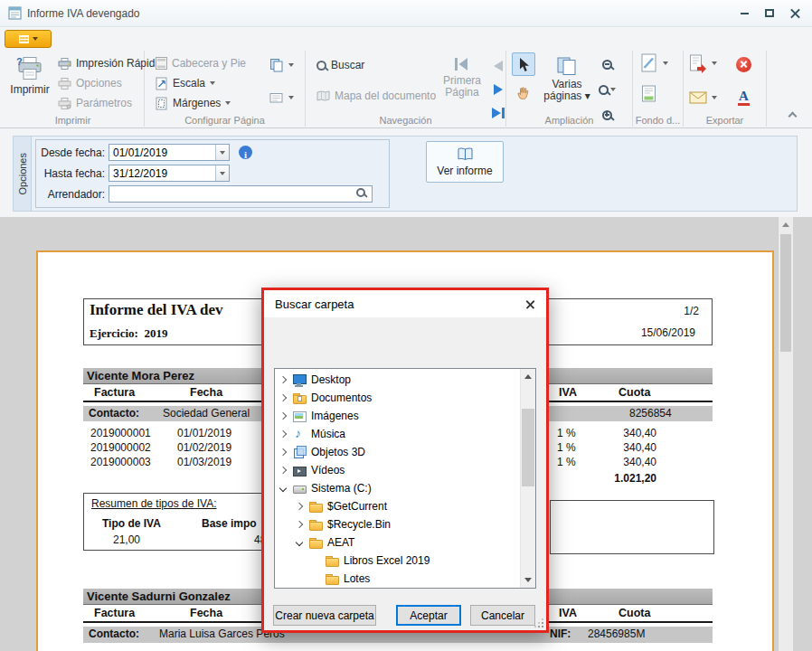  Describe the element at coordinates (212, 153) in the screenshot. I see `desde-fecha-row: Desde fecha: 01/01/2019` at that location.